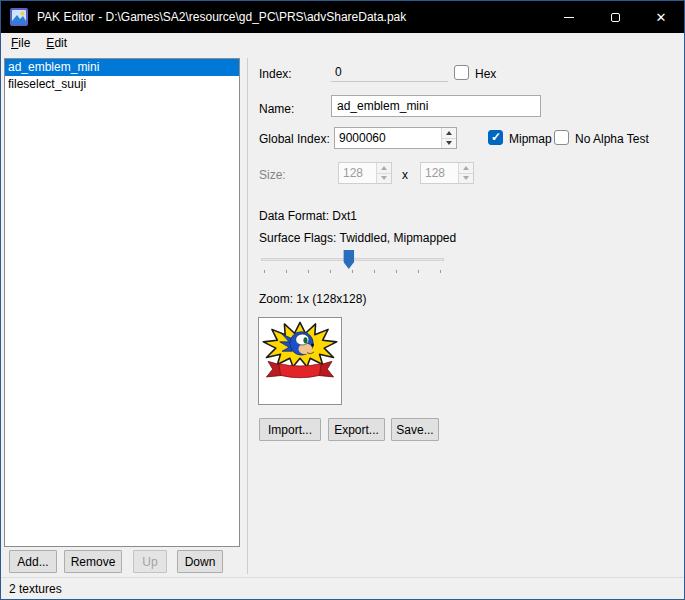 Image resolution: width=685 pixels, height=600 pixels. Describe the element at coordinates (562, 138) in the screenshot. I see `no-alpha-test-checkbox` at that location.